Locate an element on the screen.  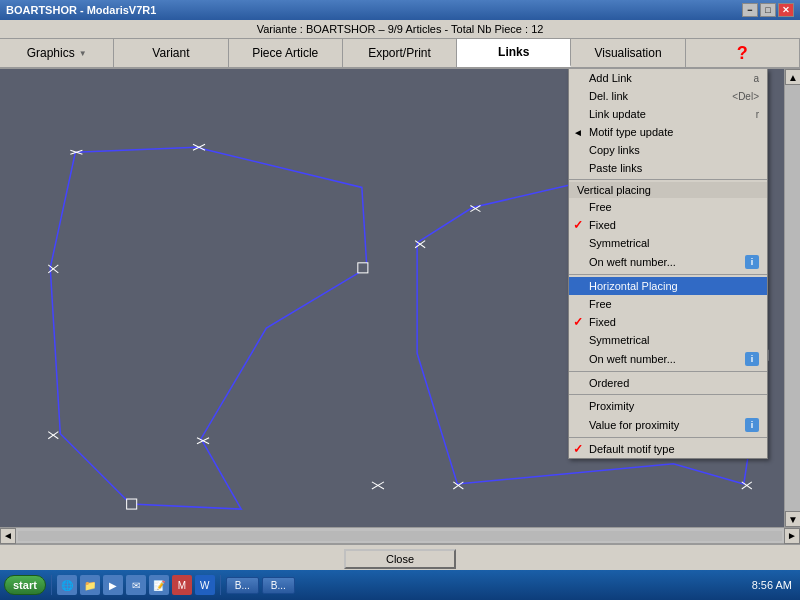
vertical-scrollbar: ▲ ▼ is located at coordinates (792, 298).